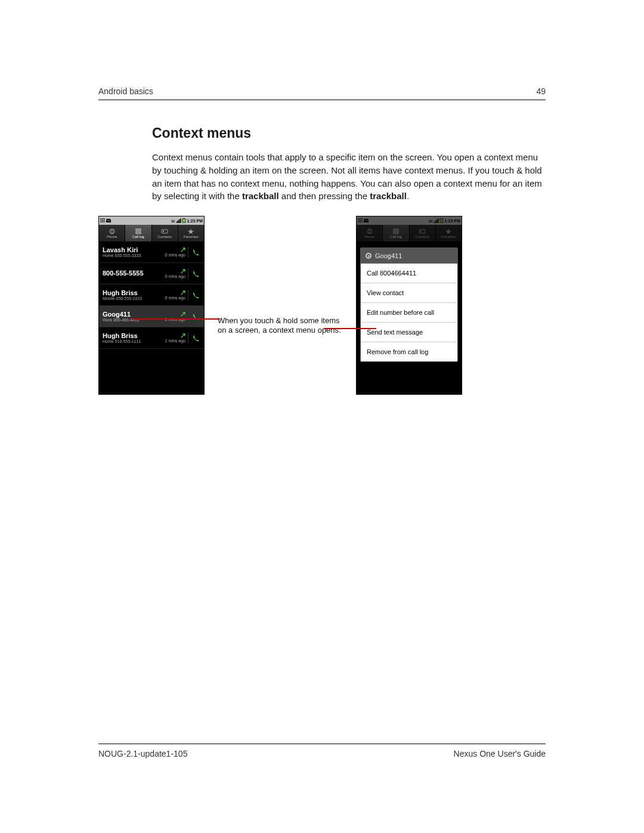 Image resolution: width=644 pixels, height=833 pixels. I want to click on body-paragraph: Context menus contain tools that apply t…, so click(349, 176).